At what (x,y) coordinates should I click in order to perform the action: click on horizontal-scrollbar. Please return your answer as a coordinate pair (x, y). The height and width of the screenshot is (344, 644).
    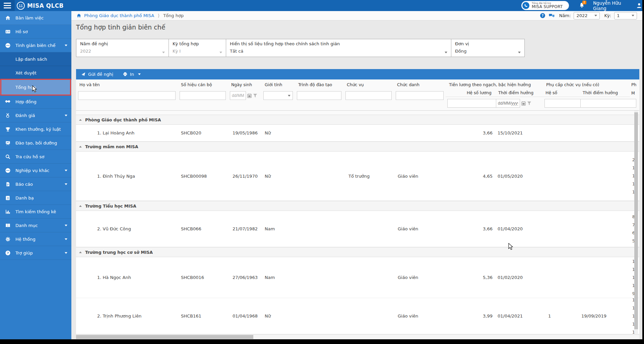
    Looking at the image, I should click on (358, 337).